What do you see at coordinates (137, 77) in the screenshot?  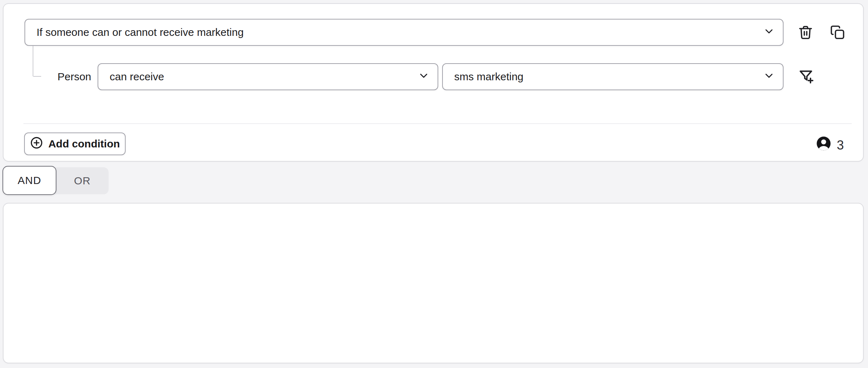 I see `operator-value-1: can receive` at bounding box center [137, 77].